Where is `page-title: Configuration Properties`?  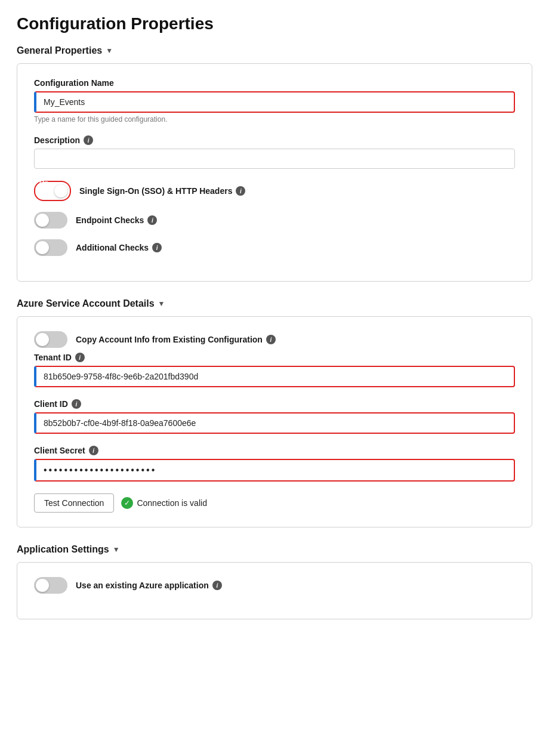 page-title: Configuration Properties is located at coordinates (274, 24).